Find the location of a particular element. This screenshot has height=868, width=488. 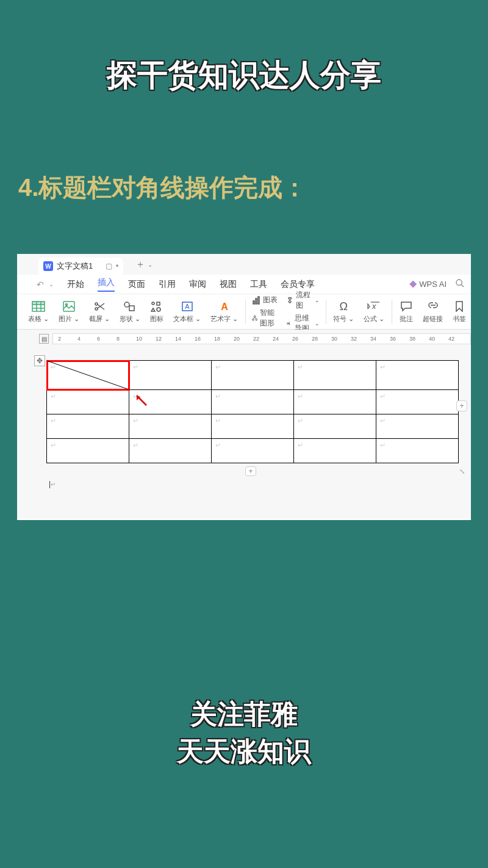

menu-reference: 引用 is located at coordinates (167, 284).